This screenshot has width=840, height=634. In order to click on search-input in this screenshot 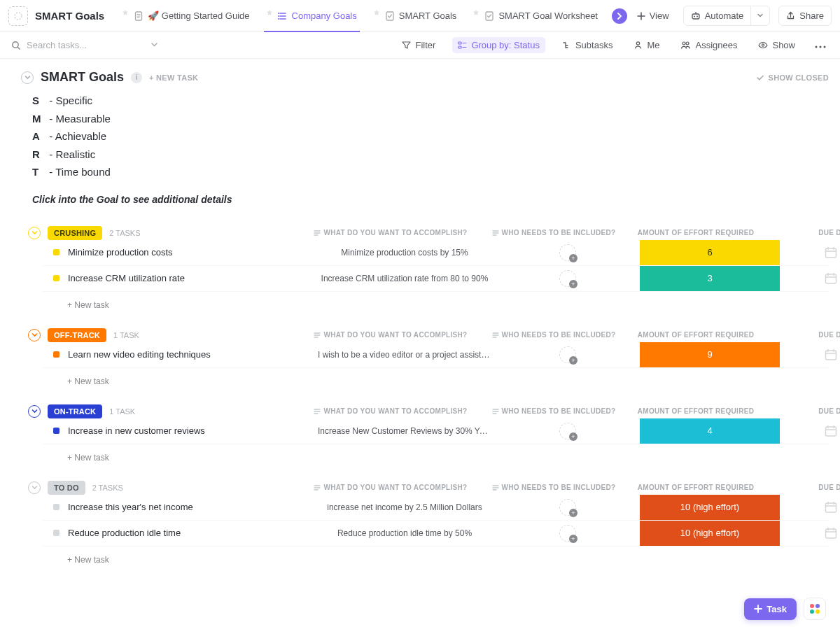, I will do `click(79, 45)`.